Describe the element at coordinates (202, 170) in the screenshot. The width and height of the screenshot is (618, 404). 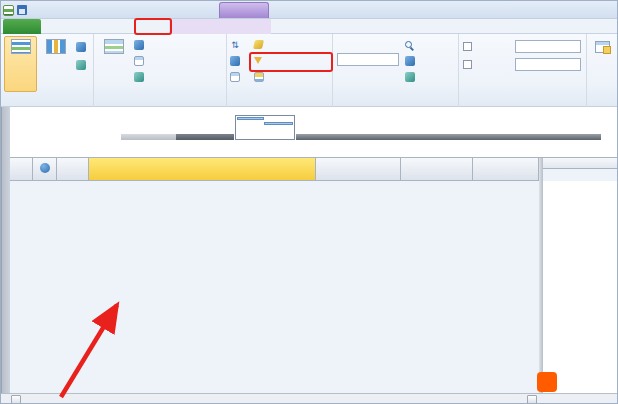
I see `column-header-task-name` at that location.